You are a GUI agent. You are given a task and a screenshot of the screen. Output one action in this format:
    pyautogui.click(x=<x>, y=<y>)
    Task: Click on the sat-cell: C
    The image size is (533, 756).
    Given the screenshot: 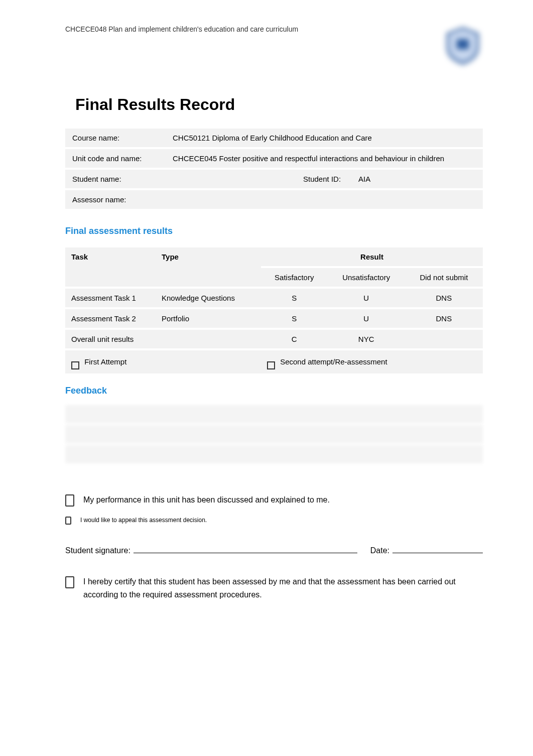 What is the action you would take?
    pyautogui.click(x=294, y=339)
    